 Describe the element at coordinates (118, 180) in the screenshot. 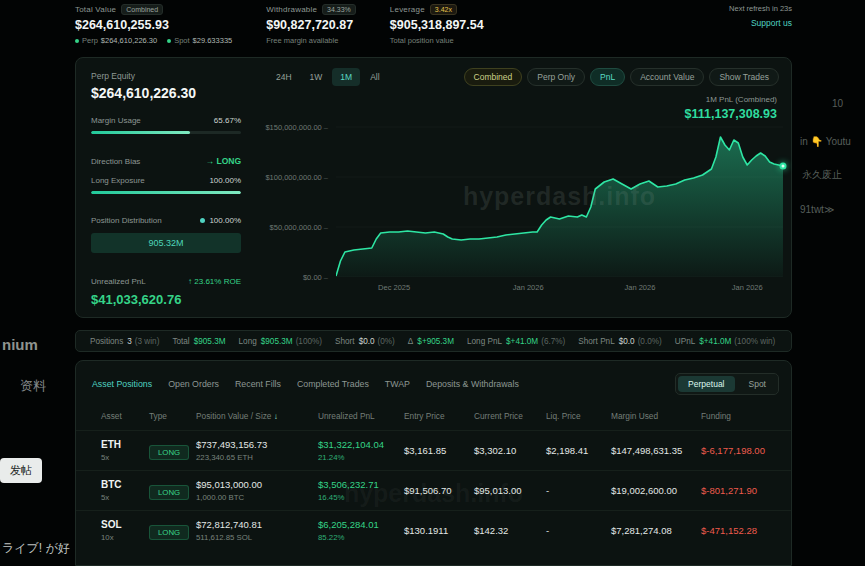

I see `long-exposure-label: Long Exposure` at that location.